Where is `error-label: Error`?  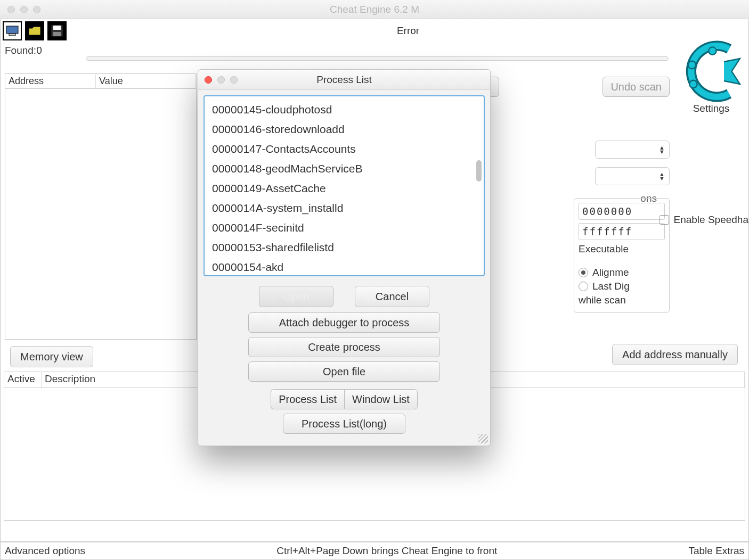 error-label: Error is located at coordinates (408, 31).